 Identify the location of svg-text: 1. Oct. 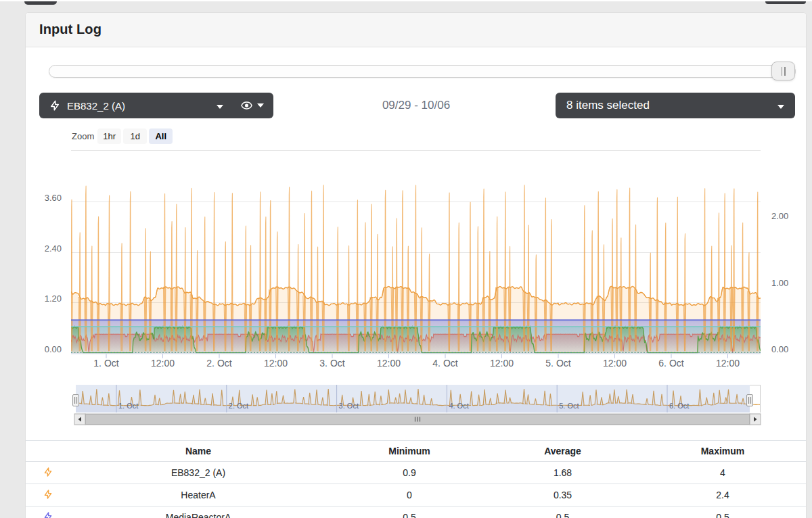
(106, 363).